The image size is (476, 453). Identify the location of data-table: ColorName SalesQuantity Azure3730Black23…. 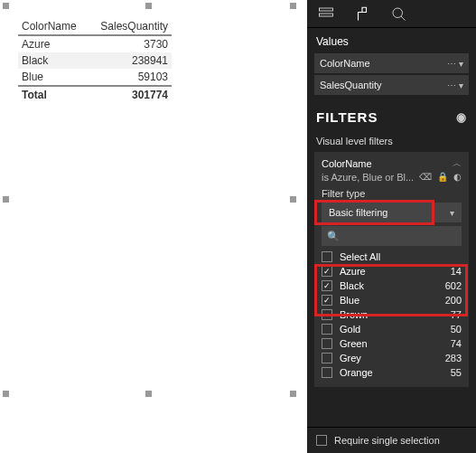
(95, 61).